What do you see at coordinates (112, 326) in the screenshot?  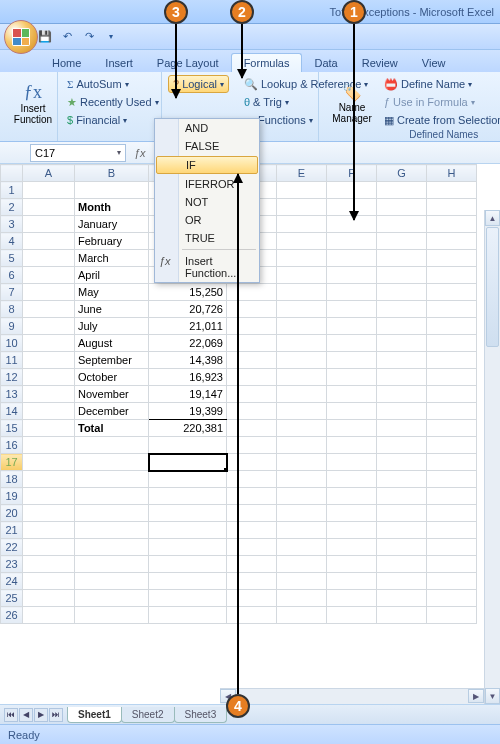 I see `cell: July` at bounding box center [112, 326].